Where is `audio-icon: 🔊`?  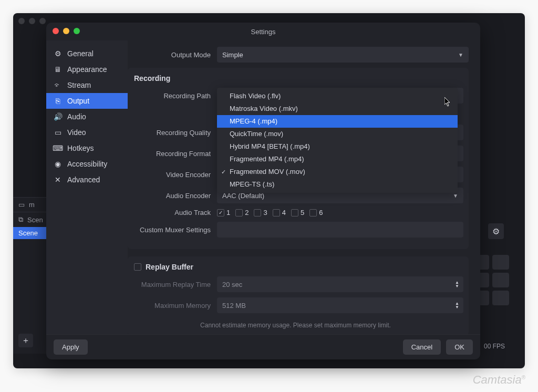 audio-icon: 🔊 is located at coordinates (58, 117).